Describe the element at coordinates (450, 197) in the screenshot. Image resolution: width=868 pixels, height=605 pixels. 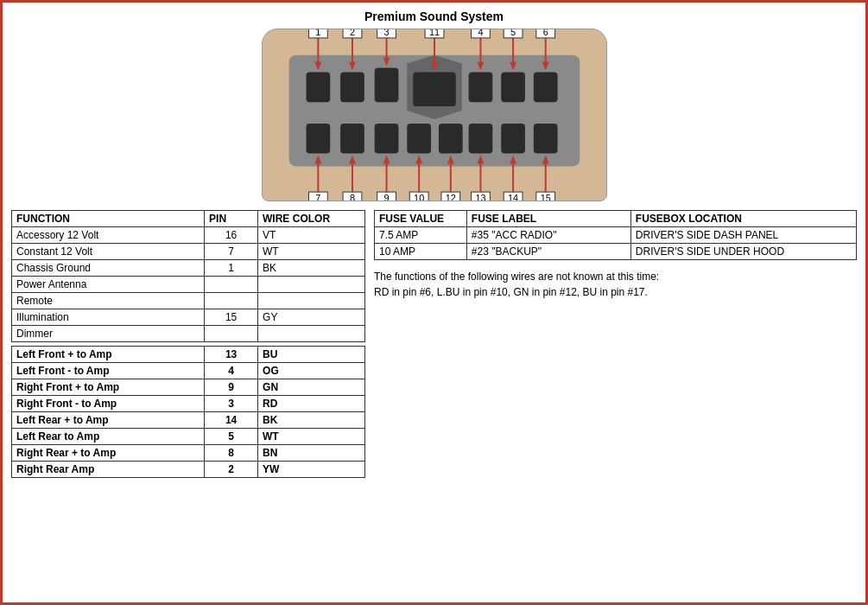
I see `svg-text: 12` at that location.